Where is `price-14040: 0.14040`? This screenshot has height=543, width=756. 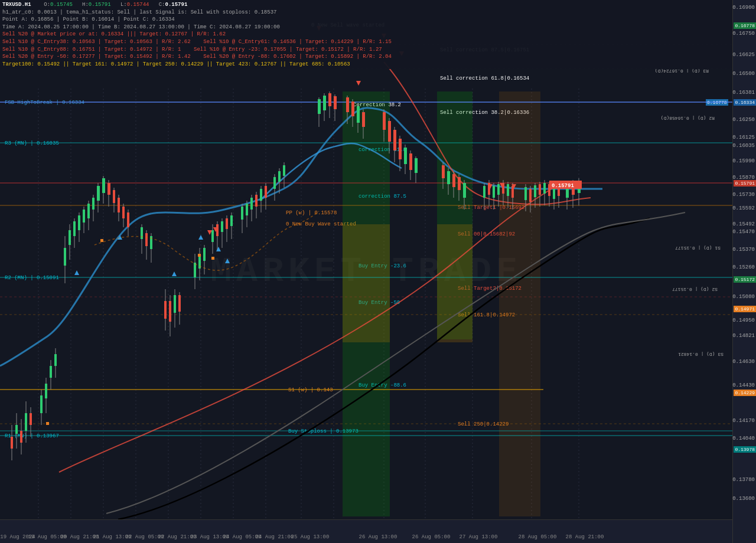 price-14040: 0.14040 is located at coordinates (744, 439).